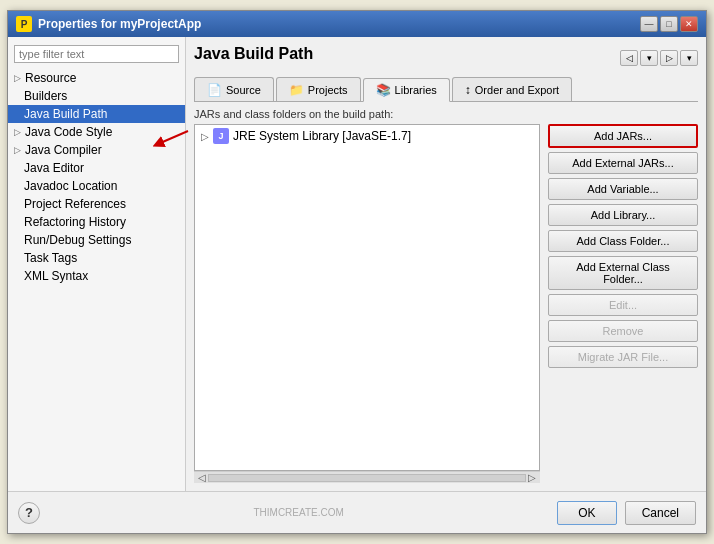 The image size is (714, 544). I want to click on buttons-panel: Add JARs... Add External JARs... Add Var…, so click(623, 304).